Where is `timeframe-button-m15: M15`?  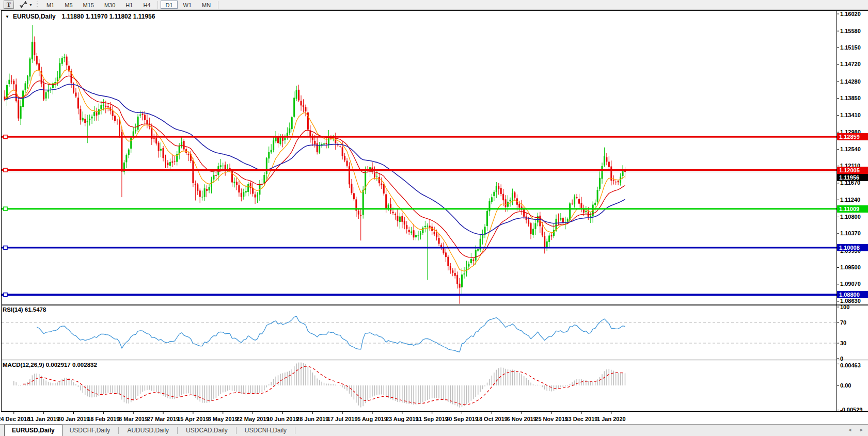
timeframe-button-m15: M15 is located at coordinates (89, 5).